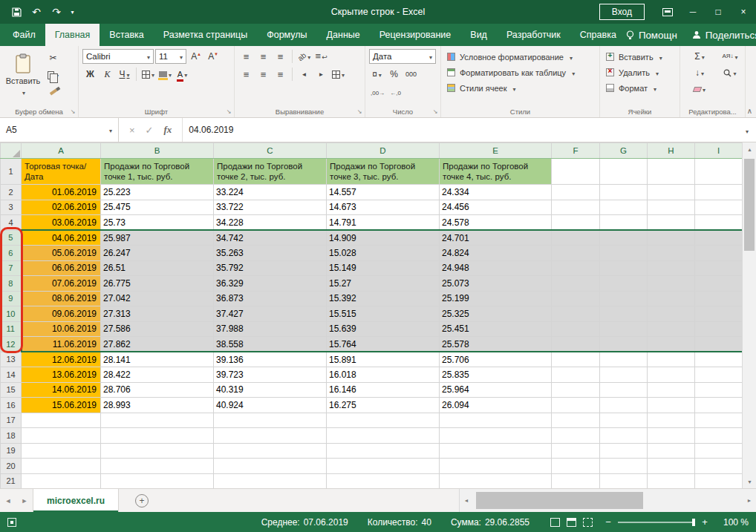 The width and height of the screenshot is (756, 532). What do you see at coordinates (560, 500) in the screenshot?
I see `horizontal-scroll-thumb` at bounding box center [560, 500].